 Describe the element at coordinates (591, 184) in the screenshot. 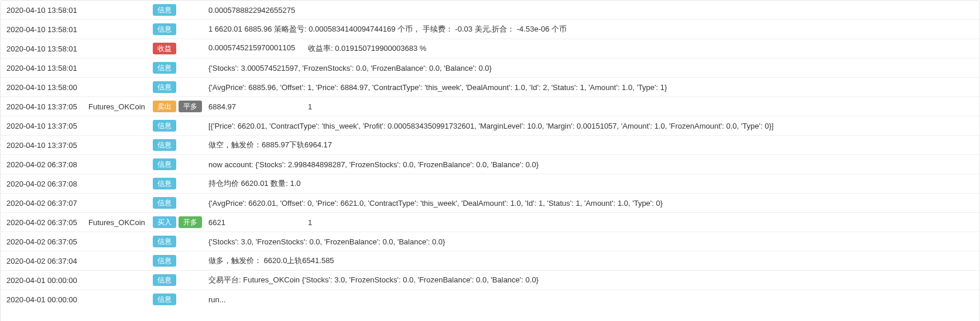

I see `log-message: 持仓均价 6620.01 数量: 1.0` at that location.